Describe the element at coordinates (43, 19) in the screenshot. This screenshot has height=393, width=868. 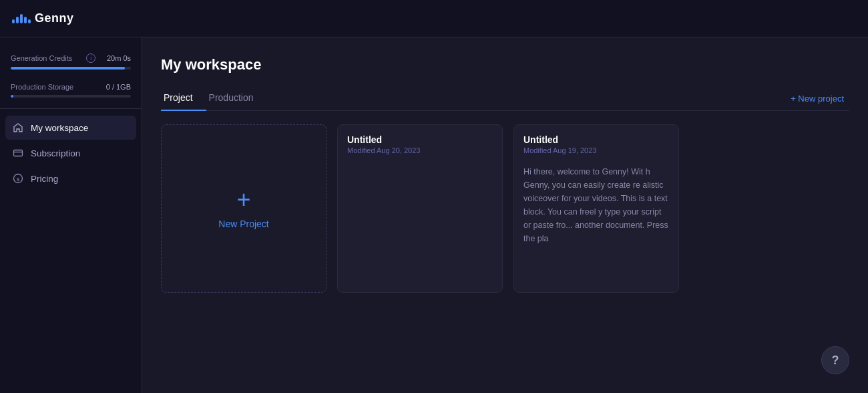
I see `logo: Genny` at that location.